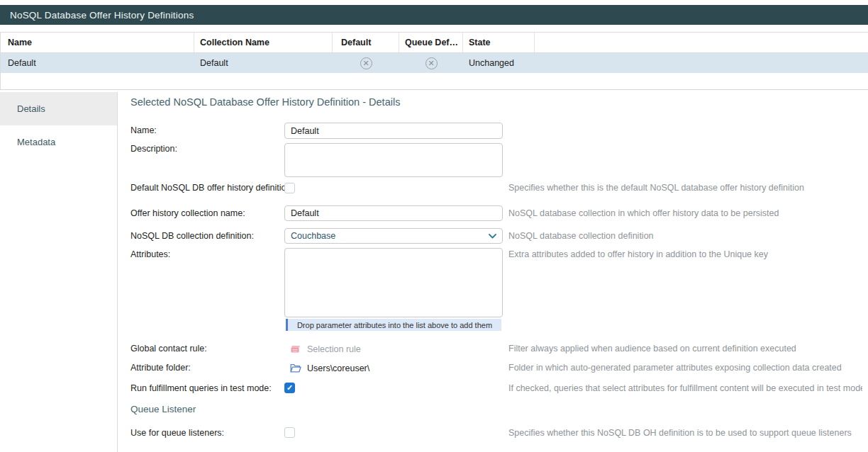 This screenshot has width=868, height=452. What do you see at coordinates (394, 324) in the screenshot?
I see `attributes-drop-zone: Drop parameter attributes into the list …` at bounding box center [394, 324].